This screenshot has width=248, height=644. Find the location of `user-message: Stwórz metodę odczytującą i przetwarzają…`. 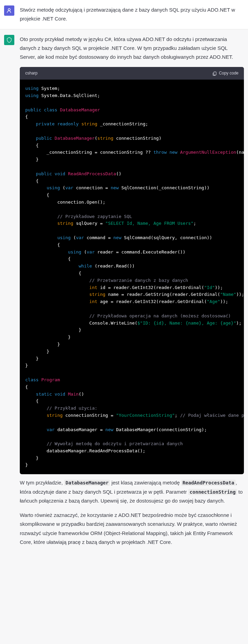

user-message: Stwórz metodę odczytującą i przetwarzają… is located at coordinates (124, 15).